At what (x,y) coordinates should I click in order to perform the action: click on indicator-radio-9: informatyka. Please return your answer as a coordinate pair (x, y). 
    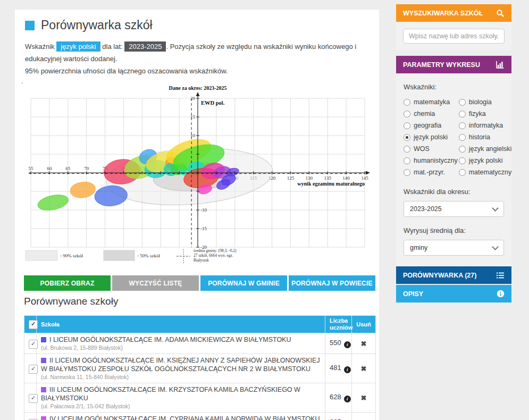
    Looking at the image, I should click on (485, 125).